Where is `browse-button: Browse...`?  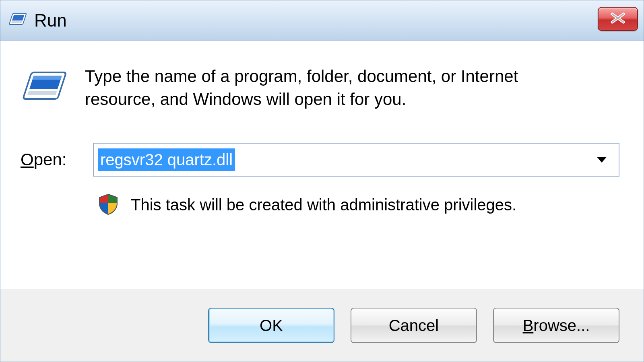
browse-button: Browse... is located at coordinates (556, 325).